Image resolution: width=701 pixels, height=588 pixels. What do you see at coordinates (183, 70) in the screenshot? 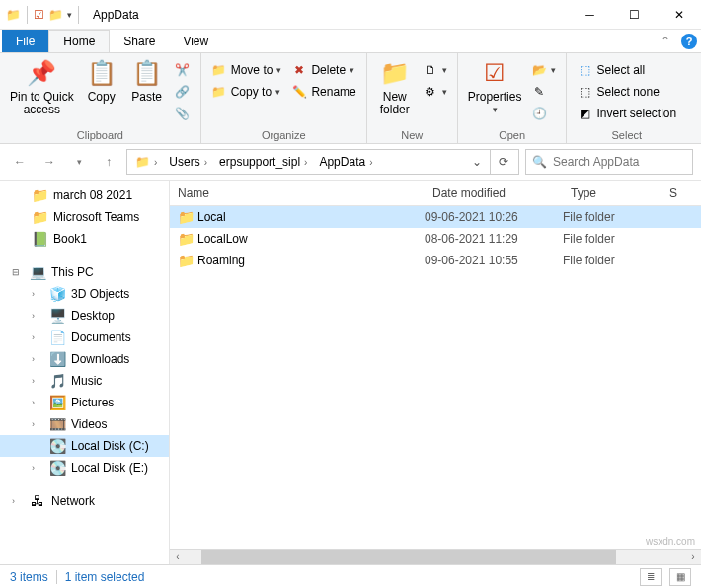
I see `cut-button: ✂️` at bounding box center [183, 70].